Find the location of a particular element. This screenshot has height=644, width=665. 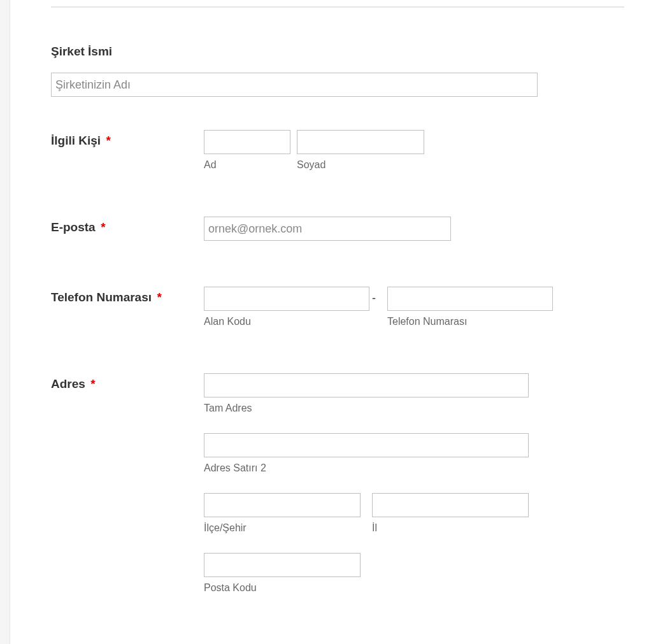

address-full-input is located at coordinates (366, 385).